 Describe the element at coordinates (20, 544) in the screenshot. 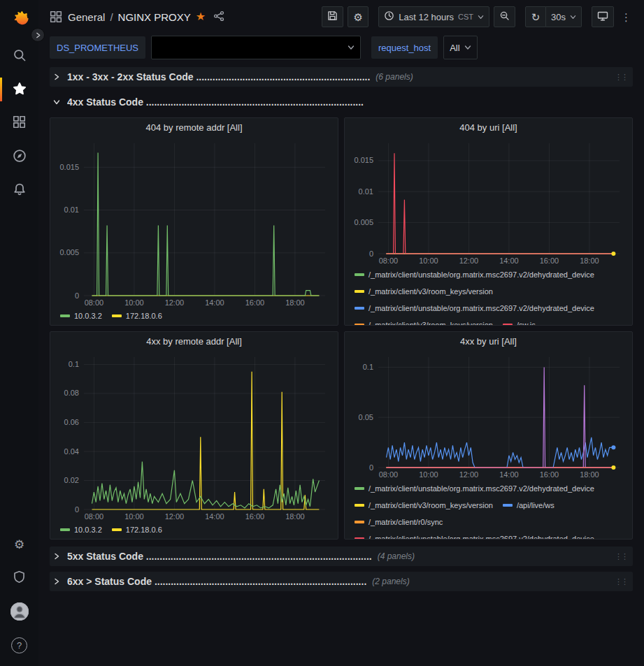

I see `sidebar-item-configuration: ⚙` at that location.